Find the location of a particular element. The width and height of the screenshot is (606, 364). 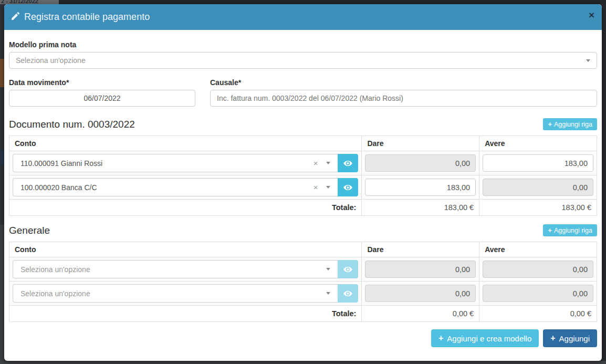

backdrop-right-sliver is located at coordinates (604, 183).